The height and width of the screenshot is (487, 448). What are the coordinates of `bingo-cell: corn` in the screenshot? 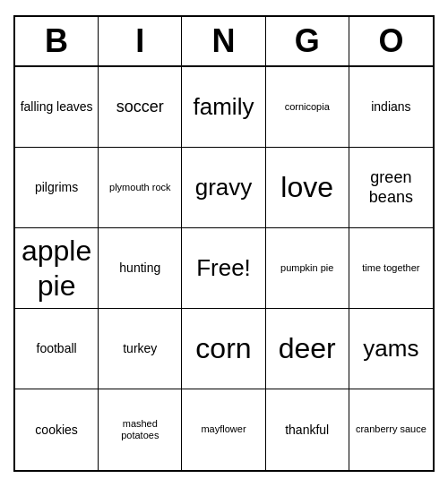 It's located at (224, 349).